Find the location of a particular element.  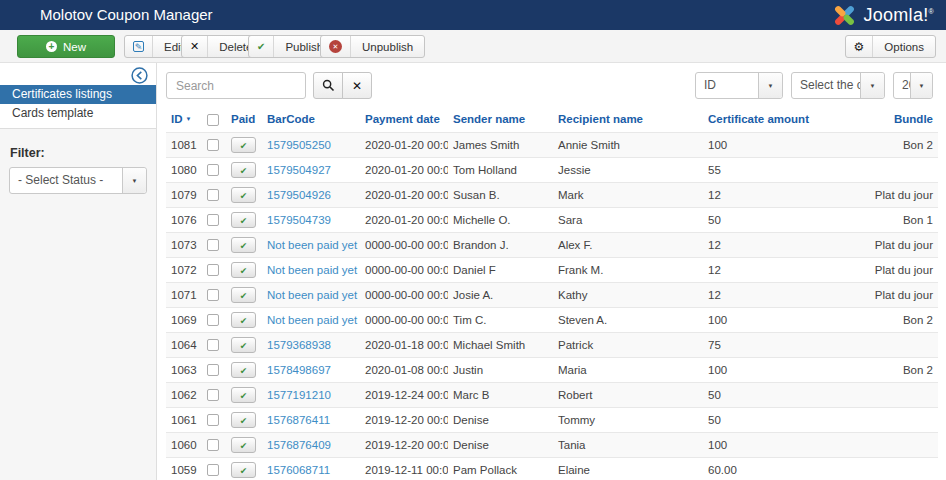

top-header-bar: Molotov Coupon Manager Joomla!® is located at coordinates (473, 15).